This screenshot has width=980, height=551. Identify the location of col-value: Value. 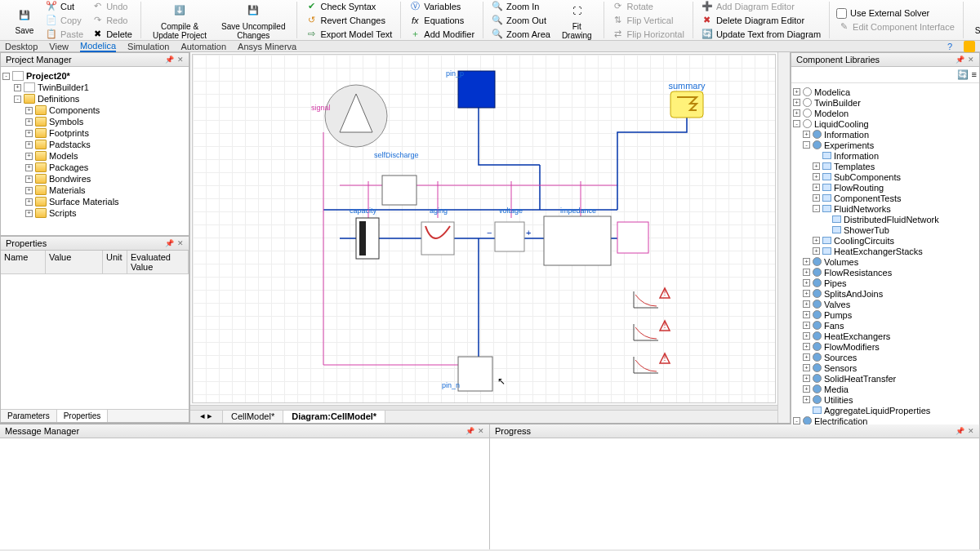
(74, 262).